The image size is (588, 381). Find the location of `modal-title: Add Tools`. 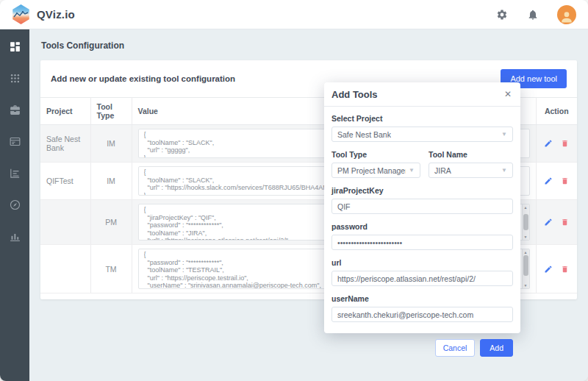

modal-title: Add Tools is located at coordinates (354, 94).